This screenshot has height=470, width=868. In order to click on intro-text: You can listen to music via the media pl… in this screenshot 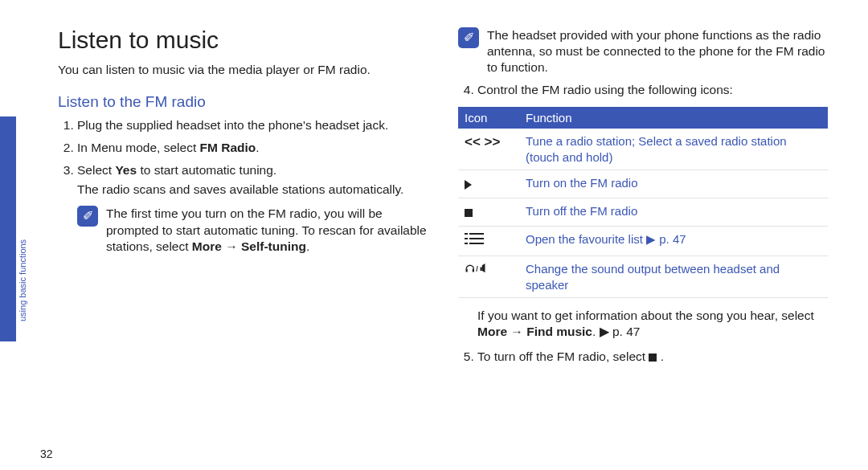, I will do `click(243, 70)`.